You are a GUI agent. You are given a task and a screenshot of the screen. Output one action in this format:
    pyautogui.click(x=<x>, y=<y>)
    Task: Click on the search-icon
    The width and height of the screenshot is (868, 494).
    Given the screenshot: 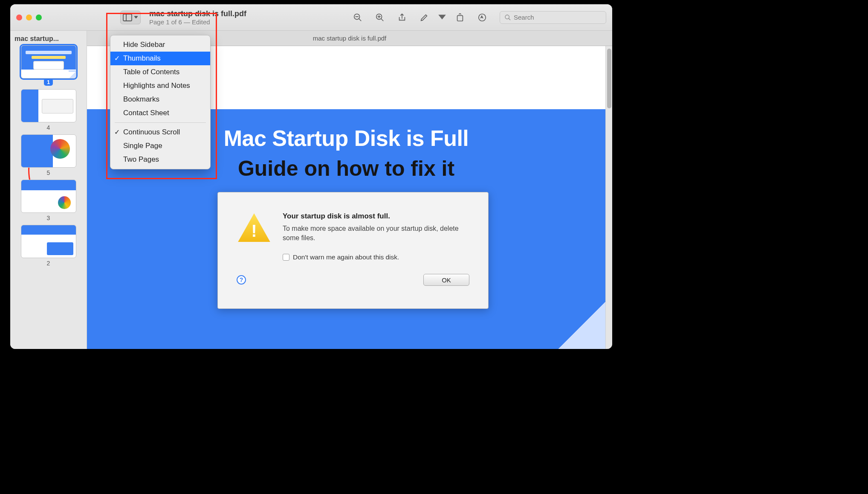 What is the action you would take?
    pyautogui.click(x=508, y=17)
    